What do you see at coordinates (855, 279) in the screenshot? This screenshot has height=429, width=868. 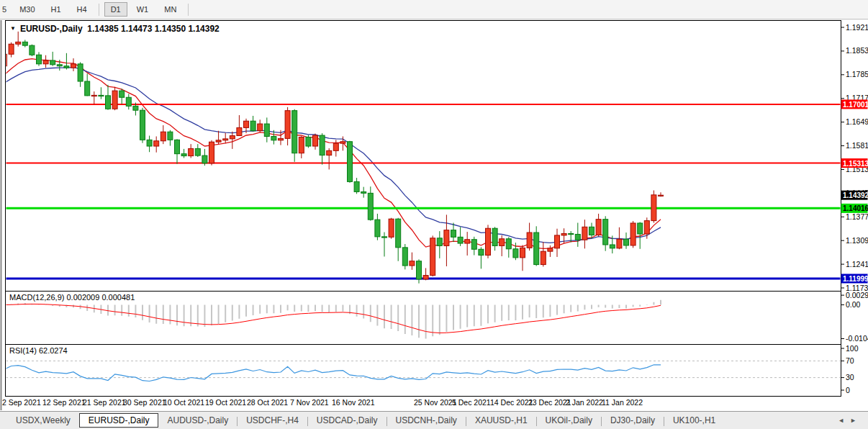 I see `svg-text: 1.11999` at bounding box center [855, 279].